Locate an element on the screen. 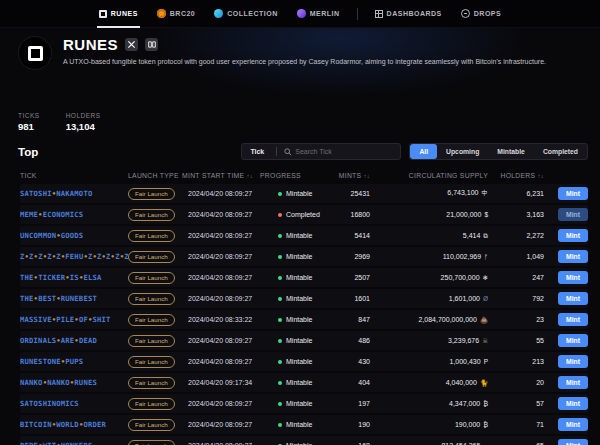  circulating-supply: 4,347,000₿ is located at coordinates (429, 404).